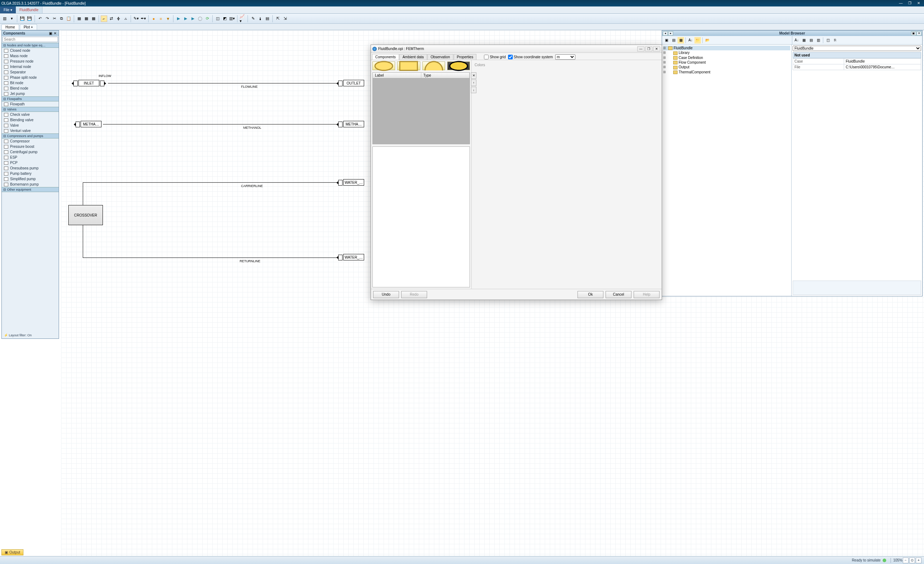  What do you see at coordinates (340, 257) in the screenshot?
I see `node-water-b-term` at bounding box center [340, 257].